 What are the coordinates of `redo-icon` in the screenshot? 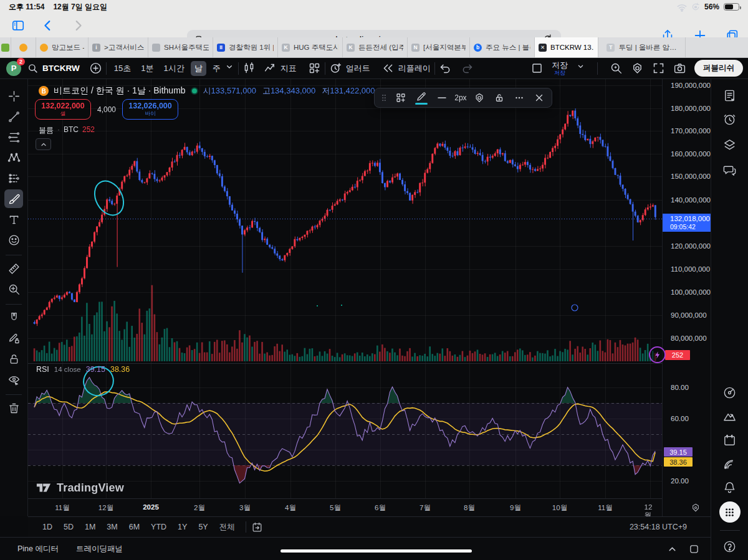 It's located at (467, 69).